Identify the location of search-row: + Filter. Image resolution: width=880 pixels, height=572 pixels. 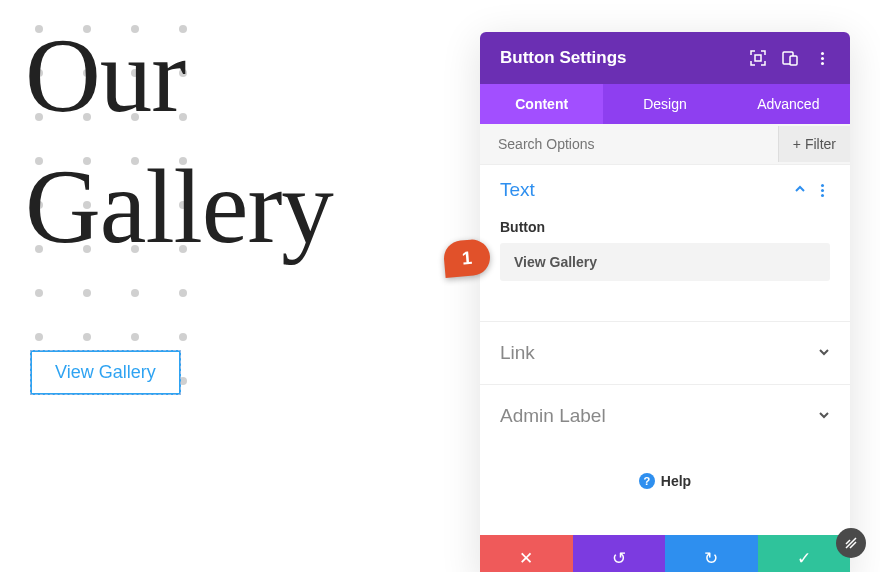
(665, 144).